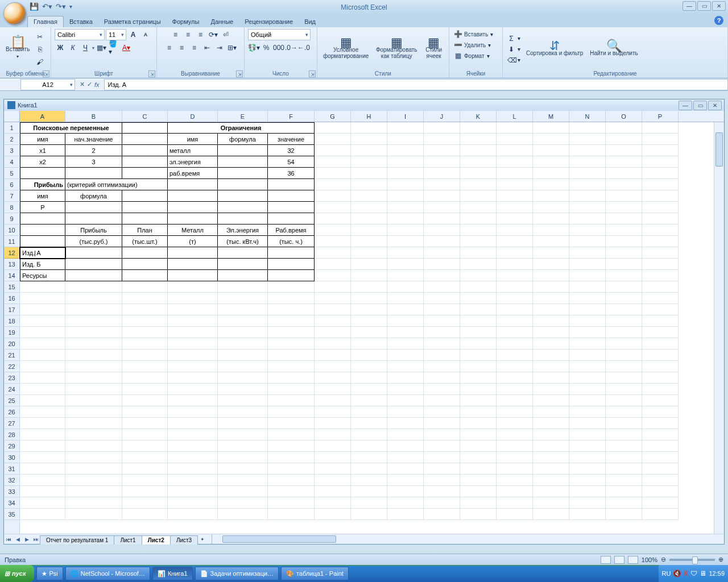  I want to click on column-header: K, so click(478, 116).